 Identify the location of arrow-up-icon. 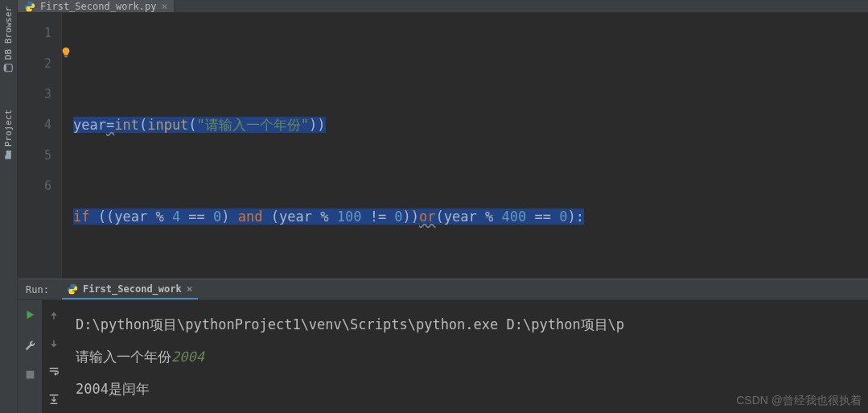
(54, 316).